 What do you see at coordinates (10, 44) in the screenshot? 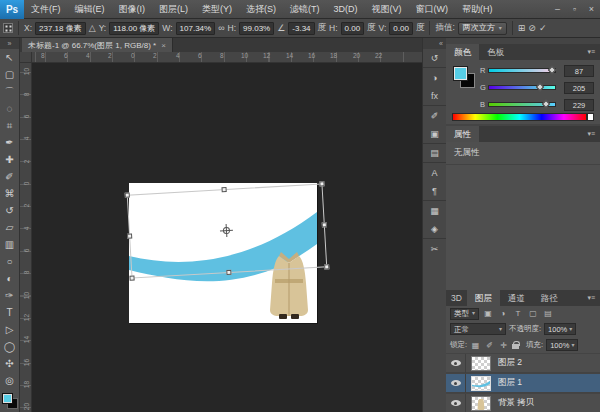
I see `tools-collapse-chevron-icon: »` at bounding box center [10, 44].